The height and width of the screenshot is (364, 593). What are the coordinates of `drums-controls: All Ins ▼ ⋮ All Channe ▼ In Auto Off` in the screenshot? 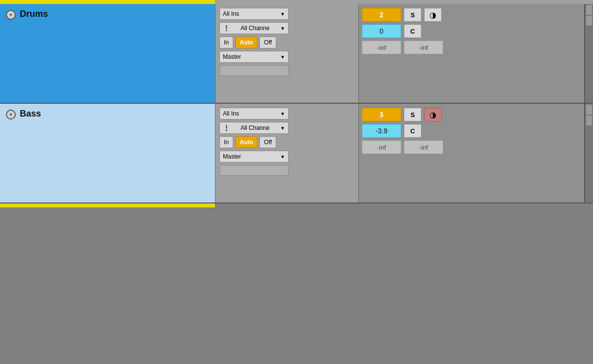 It's located at (287, 53).